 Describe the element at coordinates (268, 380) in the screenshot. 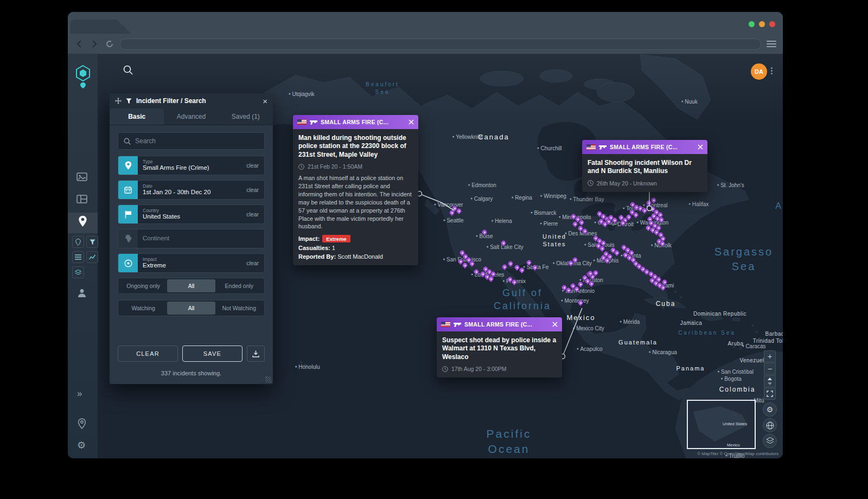

I see `panel-resize-handle` at that location.